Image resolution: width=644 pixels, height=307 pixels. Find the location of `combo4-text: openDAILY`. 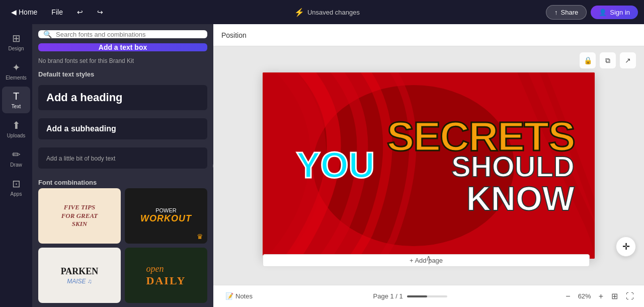

combo4-text: openDAILY is located at coordinates (166, 276).